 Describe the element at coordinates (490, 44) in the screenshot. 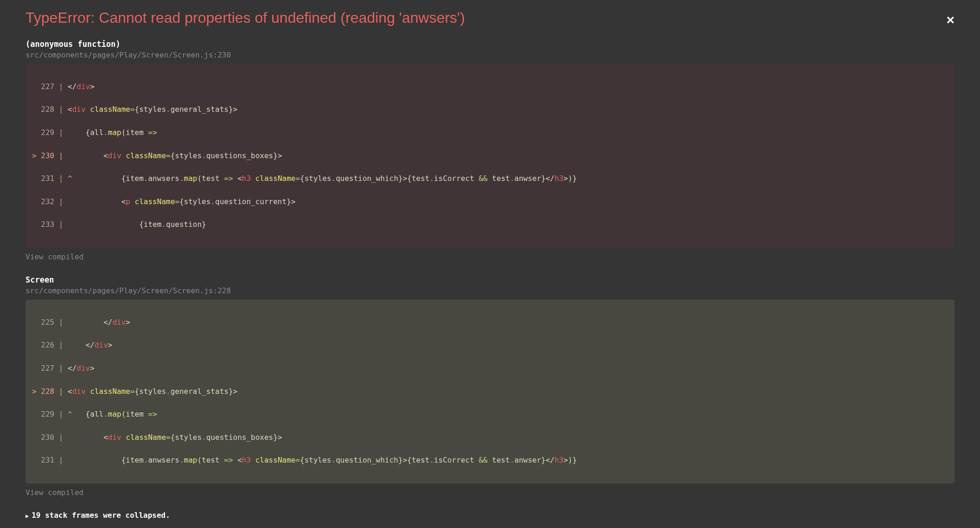

I see `frame-function-name: (anonymous function)` at that location.